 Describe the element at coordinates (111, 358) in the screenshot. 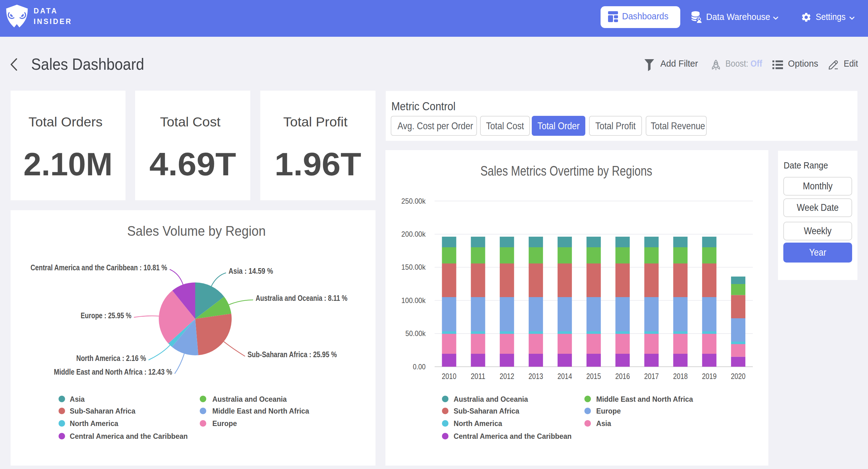

I see `svg-text: North America : 2.16 %` at that location.